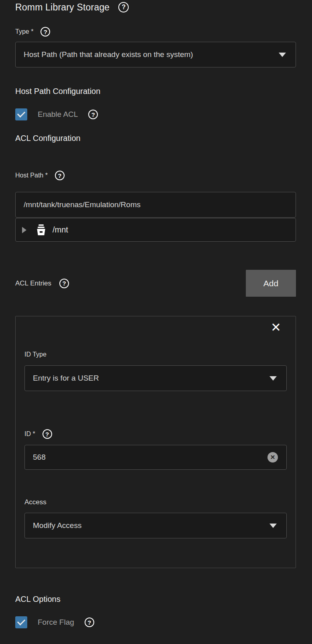 Image resolution: width=312 pixels, height=644 pixels. What do you see at coordinates (156, 503) in the screenshot?
I see `access-label: Access` at bounding box center [156, 503].